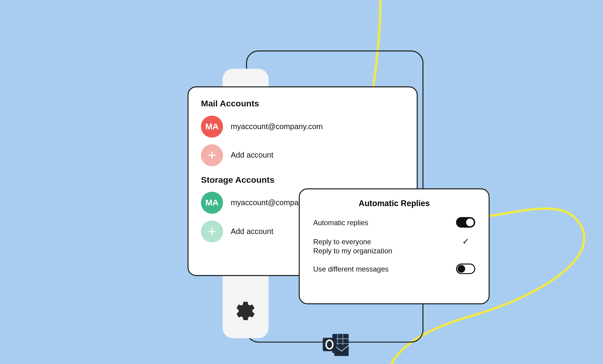  What do you see at coordinates (466, 222) in the screenshot?
I see `auto-replies-toggle` at bounding box center [466, 222].